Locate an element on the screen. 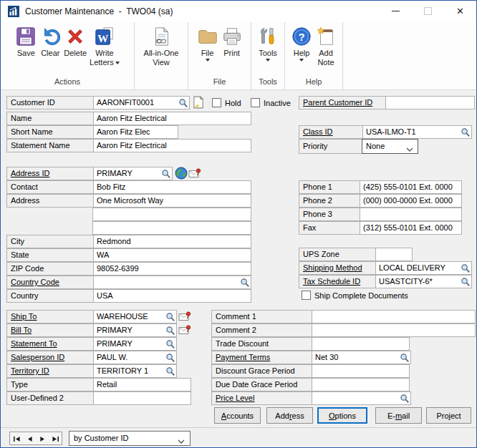 This screenshot has width=477, height=448. city-field: Redmond is located at coordinates (172, 242).